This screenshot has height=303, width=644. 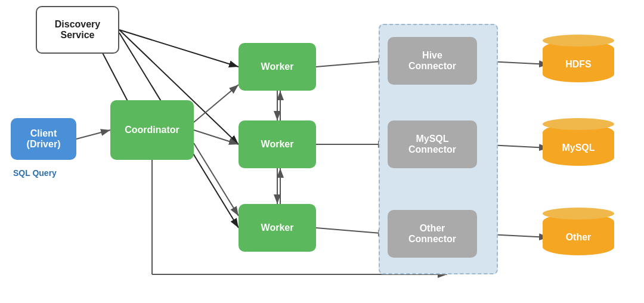 I want to click on discovery-service-node: Discovery Service, so click(x=78, y=30).